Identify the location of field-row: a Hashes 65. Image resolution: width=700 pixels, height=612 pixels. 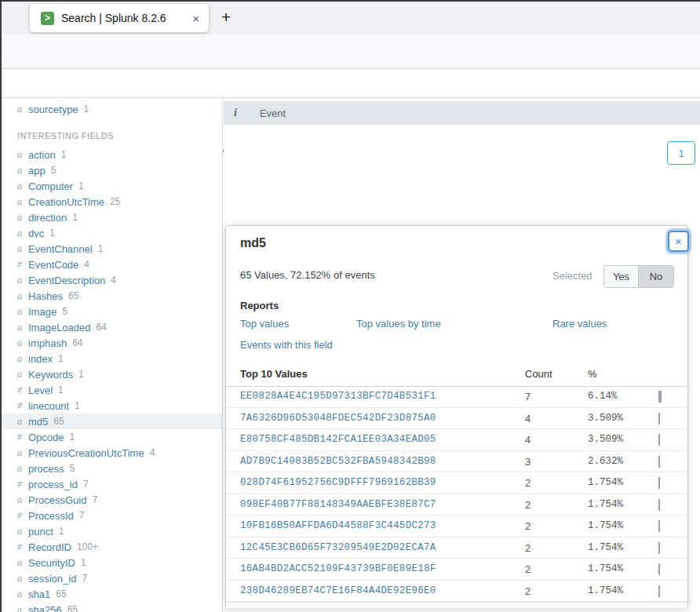
(111, 296).